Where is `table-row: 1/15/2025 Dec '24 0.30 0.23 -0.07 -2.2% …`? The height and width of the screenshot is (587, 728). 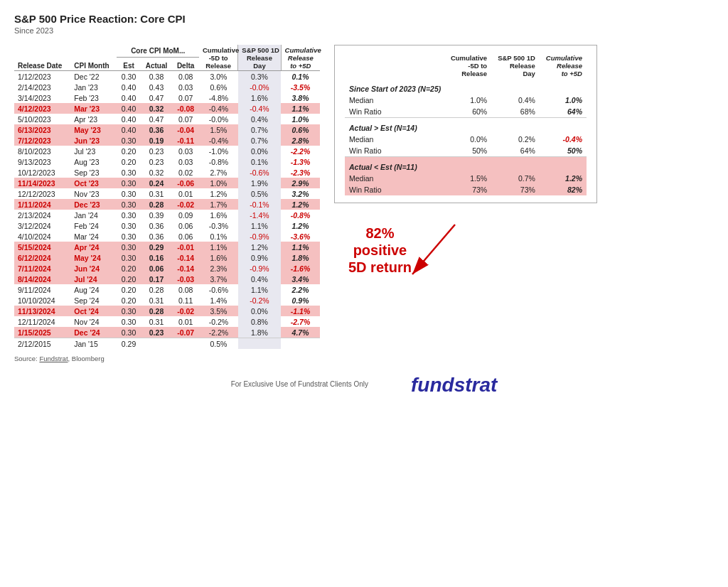
table-row: 1/15/2025 Dec '24 0.30 0.23 -0.07 -2.2% … is located at coordinates (167, 333).